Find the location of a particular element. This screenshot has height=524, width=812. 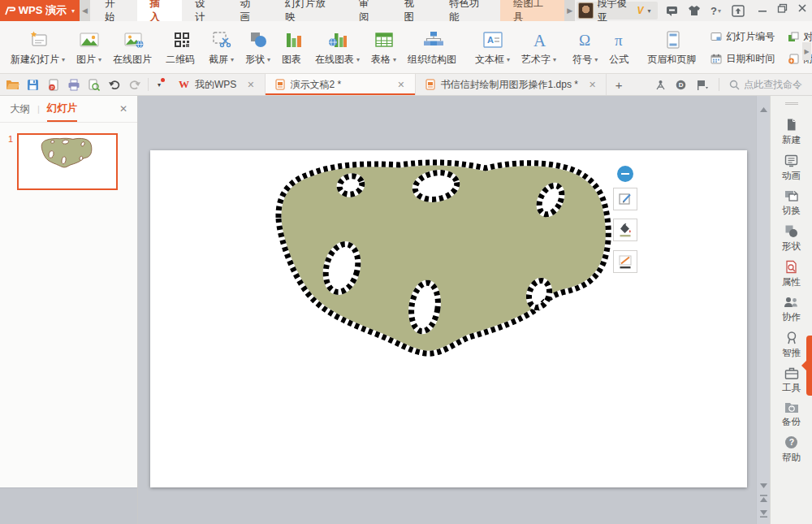

tab-insert: 插入 is located at coordinates (160, 11).